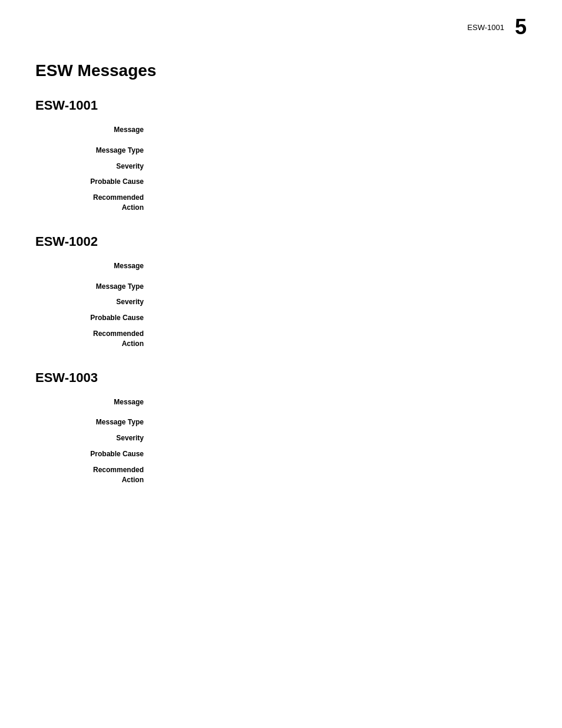 This screenshot has width=562, height=728. What do you see at coordinates (281, 130) in the screenshot?
I see `field-row-esw-1001-0: Message` at bounding box center [281, 130].